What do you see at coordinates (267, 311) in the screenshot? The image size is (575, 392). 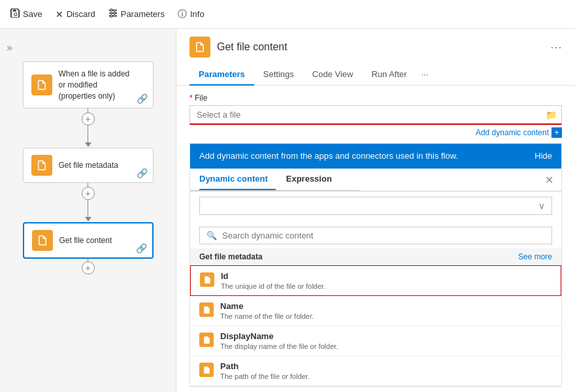 I see `result-name-content: Name The name of the file or folder.` at bounding box center [267, 311].